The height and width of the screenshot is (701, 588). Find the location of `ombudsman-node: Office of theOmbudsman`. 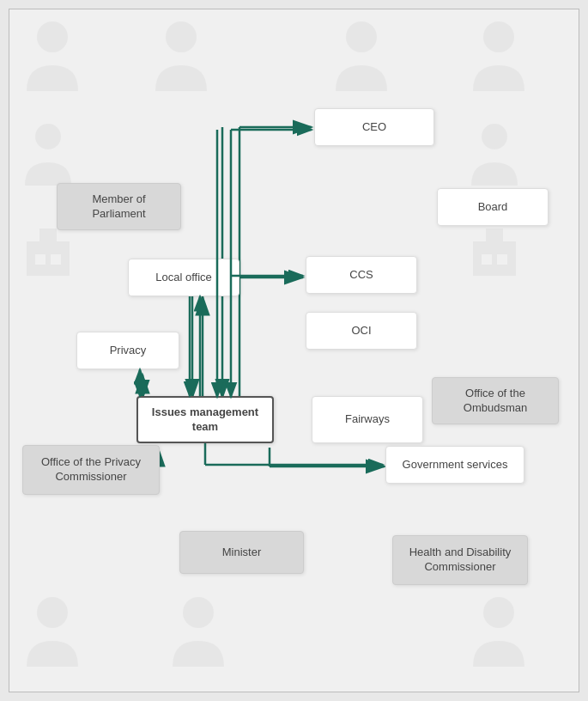

ombudsman-node: Office of theOmbudsman is located at coordinates (495, 400).